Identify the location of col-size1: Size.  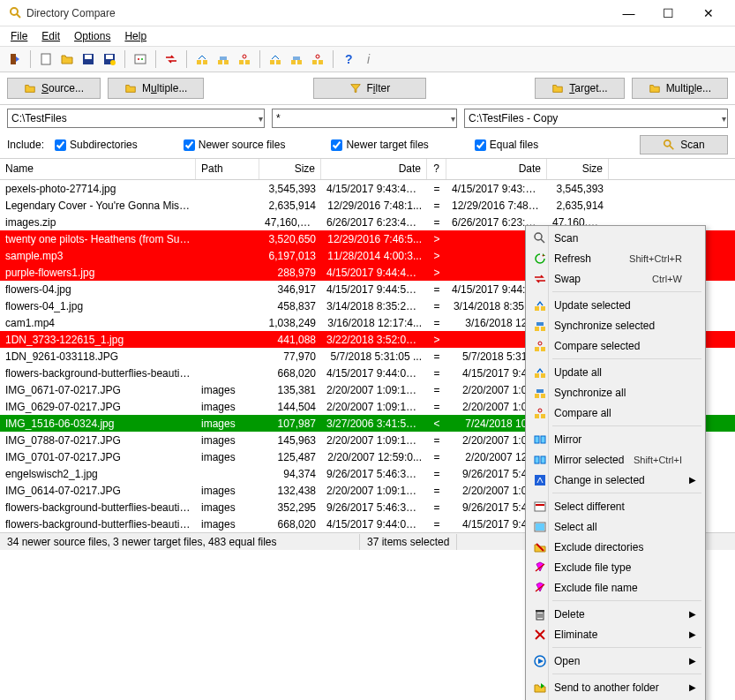
(290, 169).